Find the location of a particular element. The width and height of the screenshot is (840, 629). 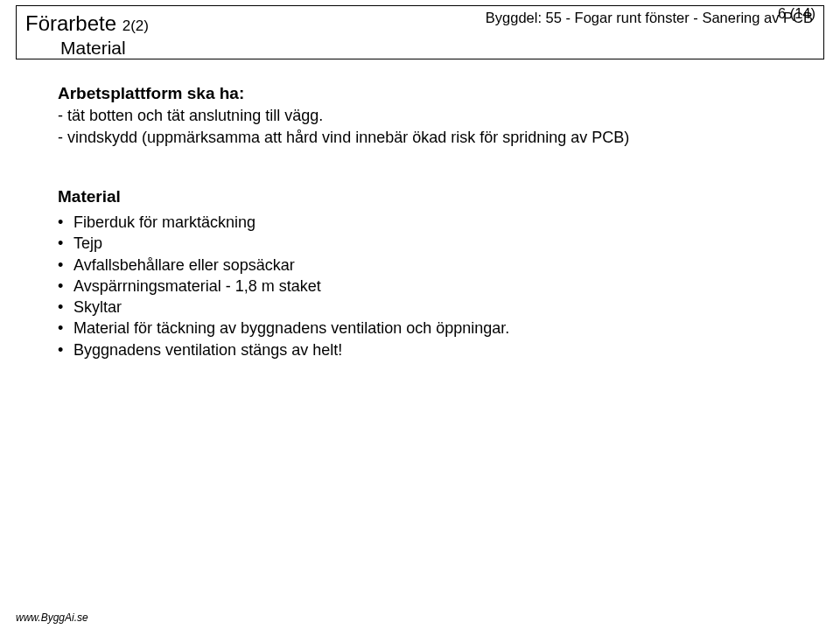

title-count: 2(2) is located at coordinates (136, 26).